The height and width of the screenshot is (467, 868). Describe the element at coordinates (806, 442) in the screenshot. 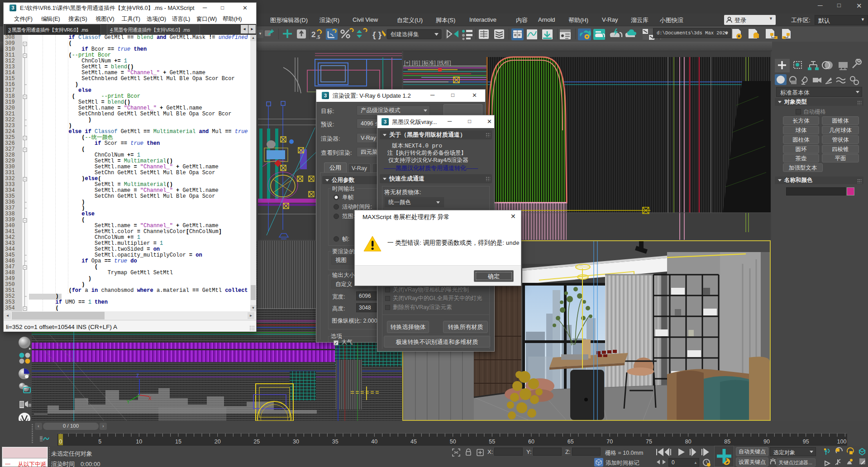

I see `svg-text: 95` at that location.